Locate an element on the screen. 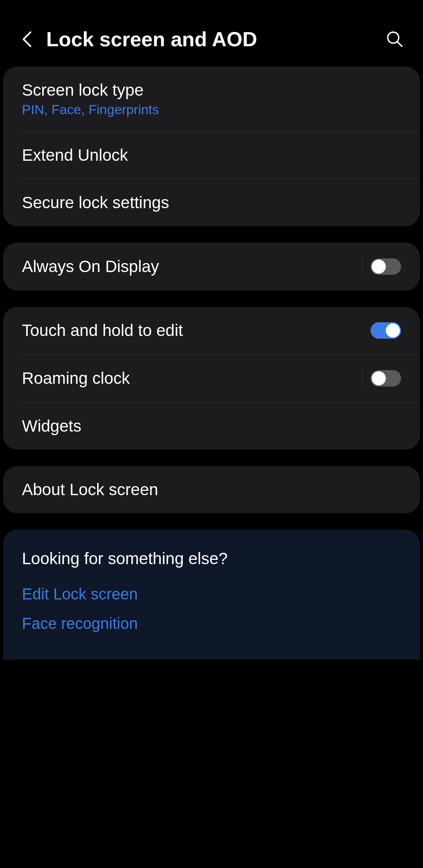 This screenshot has height=868, width=423. search-icon is located at coordinates (395, 39).